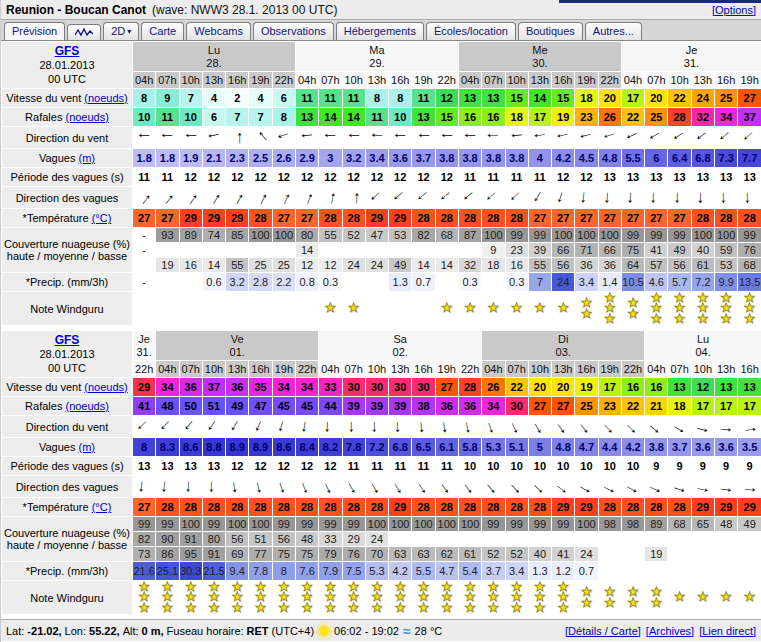 The width and height of the screenshot is (761, 642). What do you see at coordinates (294, 31) in the screenshot?
I see `tab-observations: Observations` at bounding box center [294, 31].